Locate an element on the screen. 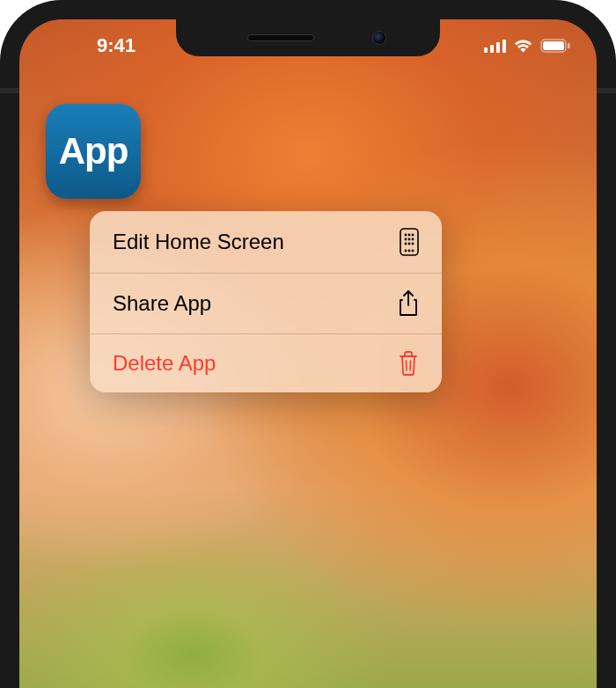 This screenshot has width=616, height=688. menu-item-share-app: Share App is located at coordinates (266, 304).